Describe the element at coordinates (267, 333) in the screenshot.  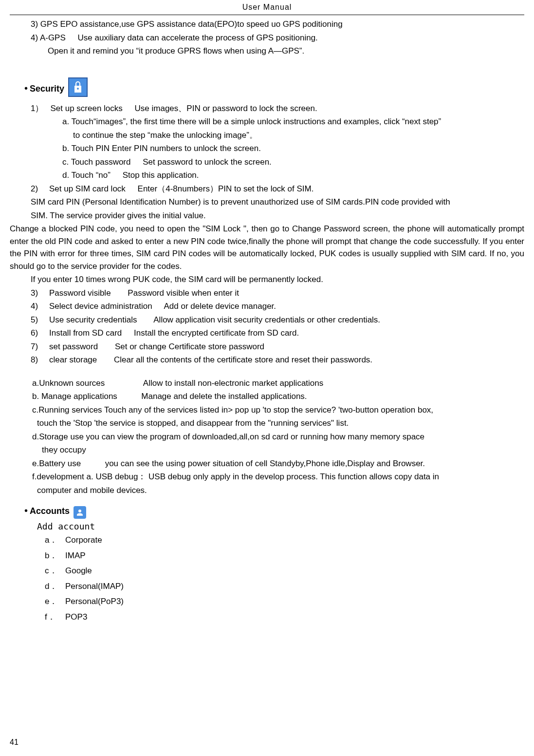
I see `install-sd-item: 6) Install from SD card Install the encr…` at that location.